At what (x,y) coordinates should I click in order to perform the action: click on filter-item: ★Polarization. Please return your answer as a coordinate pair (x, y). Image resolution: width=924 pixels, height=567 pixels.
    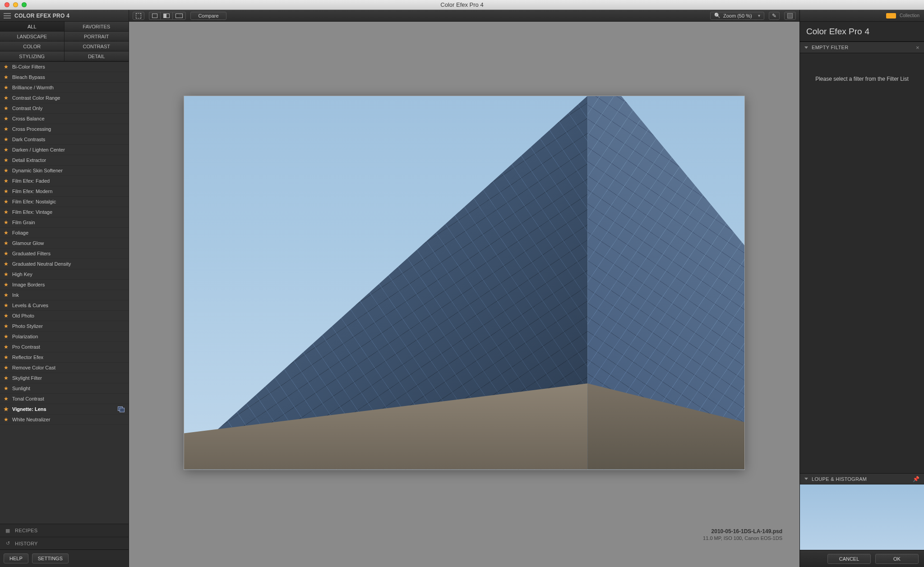
    Looking at the image, I should click on (64, 337).